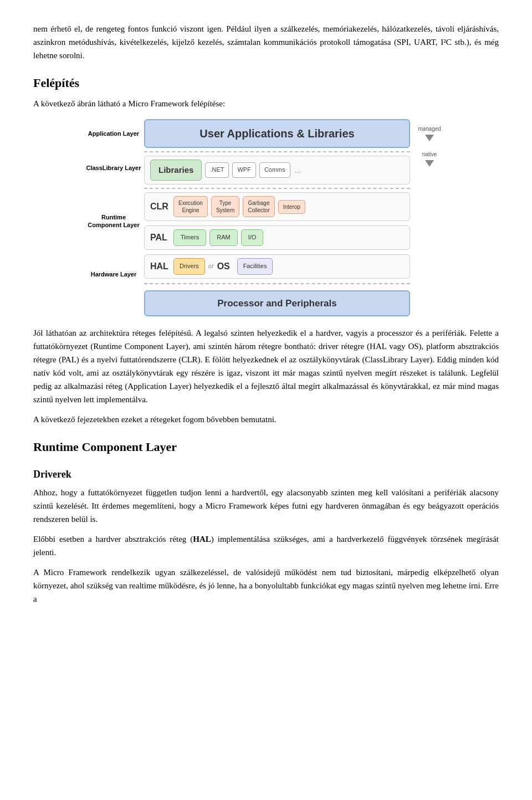 Image resolution: width=532 pixels, height=800 pixels. I want to click on processor-row: Processor and Peripherals, so click(277, 303).